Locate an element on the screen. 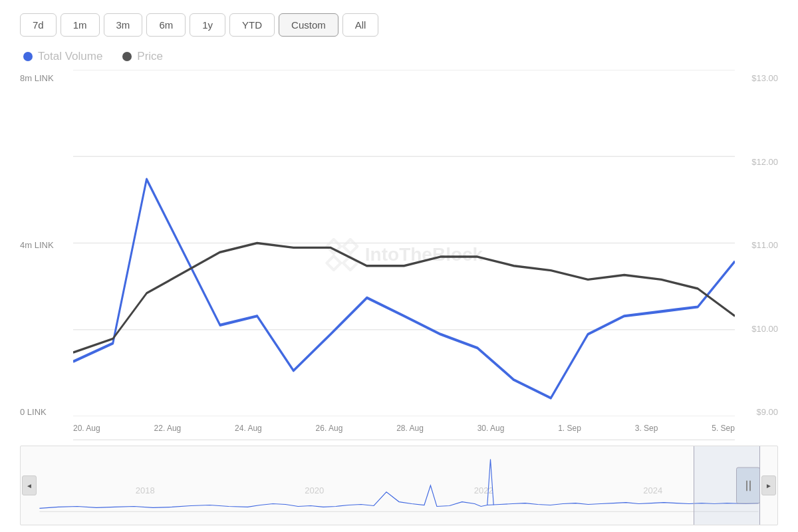 This screenshot has height=532, width=798. legend-price: Price is located at coordinates (142, 57).